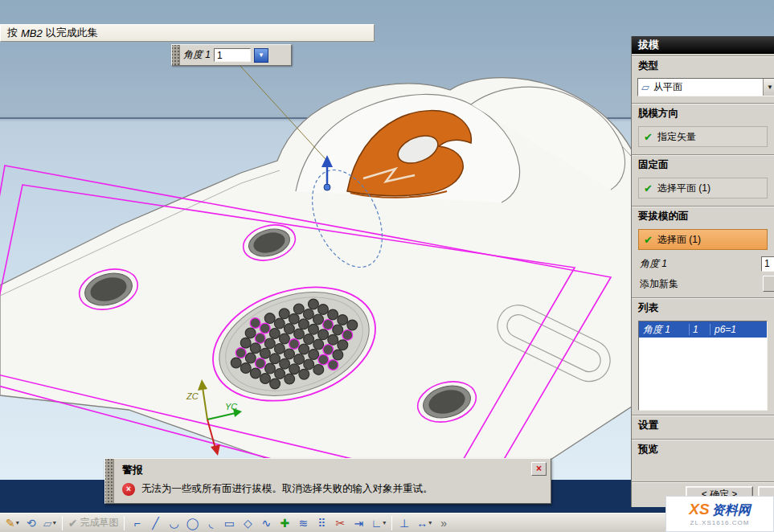 The width and height of the screenshot is (774, 532). Describe the element at coordinates (133, 469) in the screenshot. I see `alert-title: 警报` at that location.